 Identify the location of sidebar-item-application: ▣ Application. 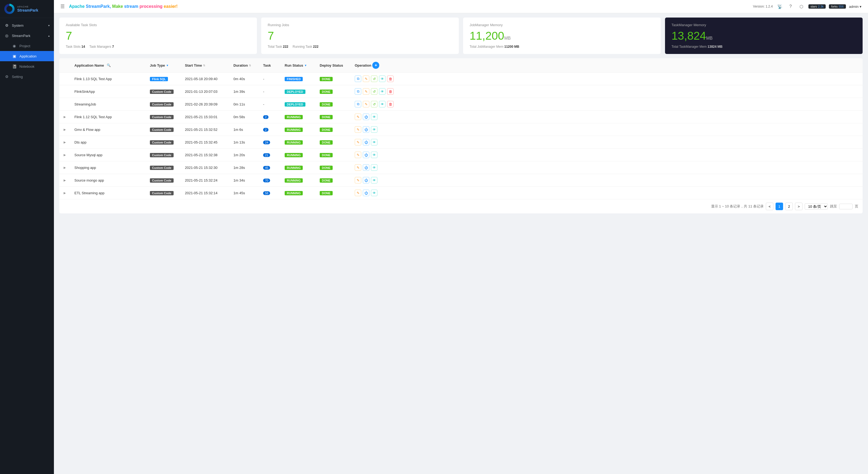
(27, 56).